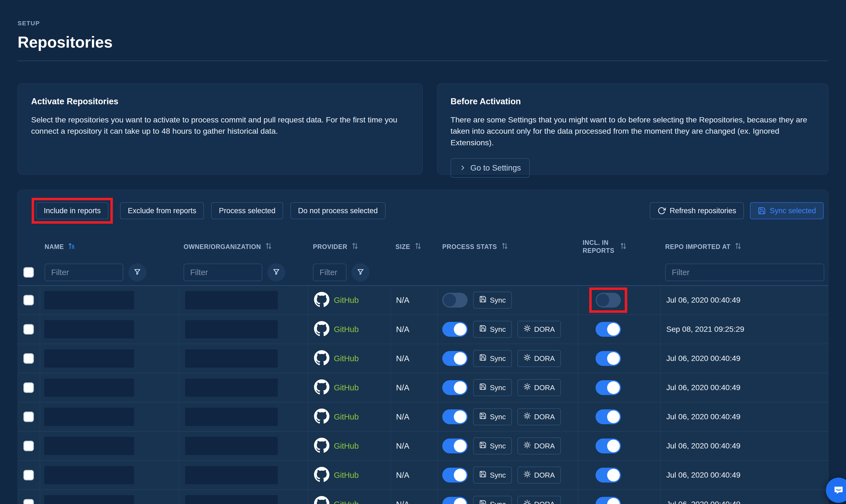 The width and height of the screenshot is (846, 504). What do you see at coordinates (423, 300) in the screenshot?
I see `table-row: GitHub N/A Sync Jul 06, 2020 00:40:49` at bounding box center [423, 300].